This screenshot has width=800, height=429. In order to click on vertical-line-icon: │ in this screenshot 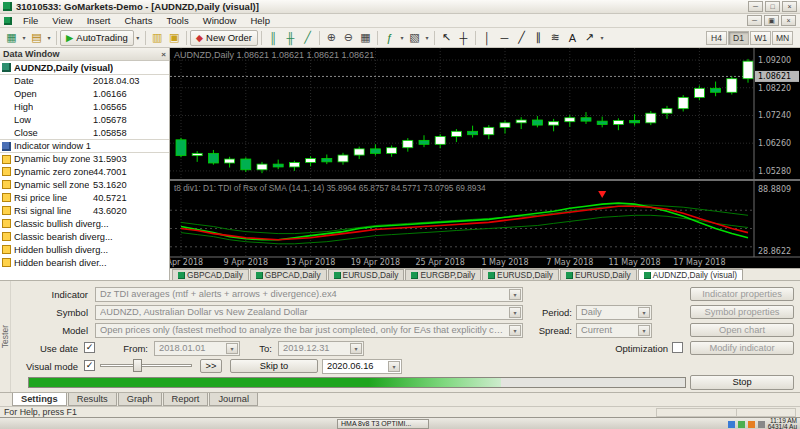, I will do `click(488, 38)`.